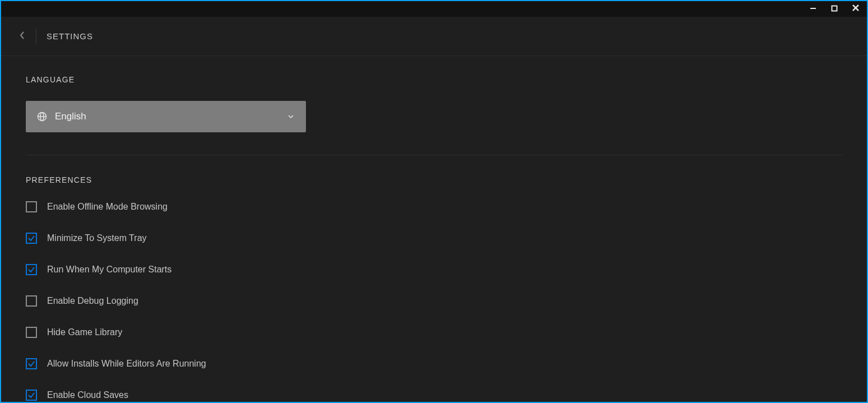 The height and width of the screenshot is (403, 868). Describe the element at coordinates (434, 80) in the screenshot. I see `language-heading: LANGUAGE` at that location.